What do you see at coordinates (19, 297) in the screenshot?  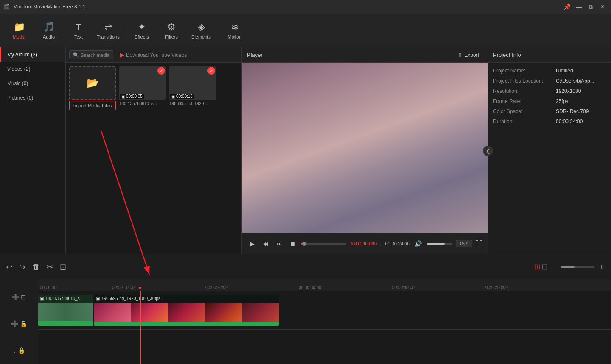 I see `add-track-button: ➕ ⊡` at bounding box center [19, 297].